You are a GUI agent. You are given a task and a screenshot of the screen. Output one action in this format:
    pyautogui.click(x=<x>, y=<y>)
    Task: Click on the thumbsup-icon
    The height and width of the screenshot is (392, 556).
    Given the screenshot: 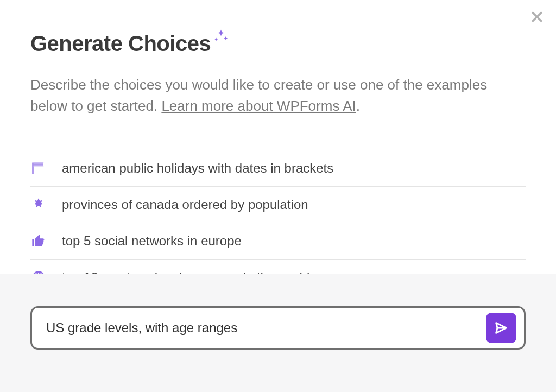 What is the action you would take?
    pyautogui.click(x=39, y=241)
    